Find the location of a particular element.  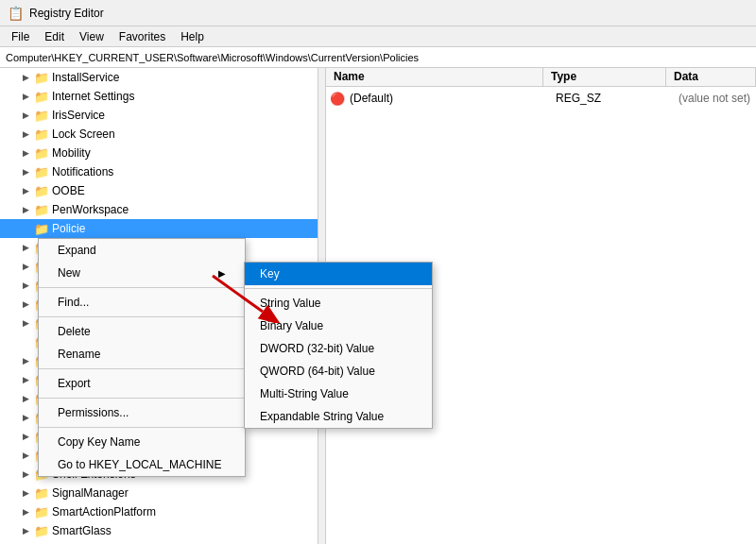

value-icon: 🔴 is located at coordinates (338, 98).